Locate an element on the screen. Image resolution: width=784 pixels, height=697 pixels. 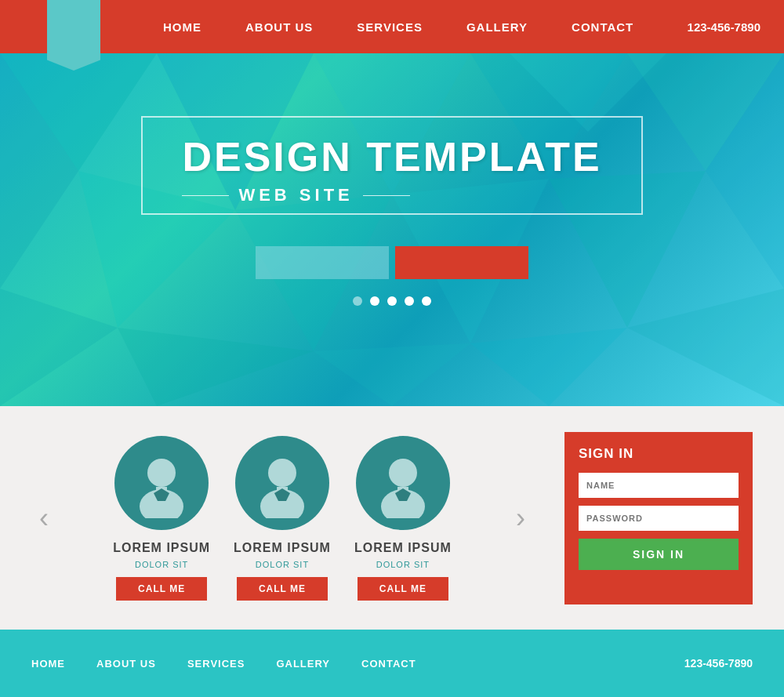
password-input is located at coordinates (659, 518).